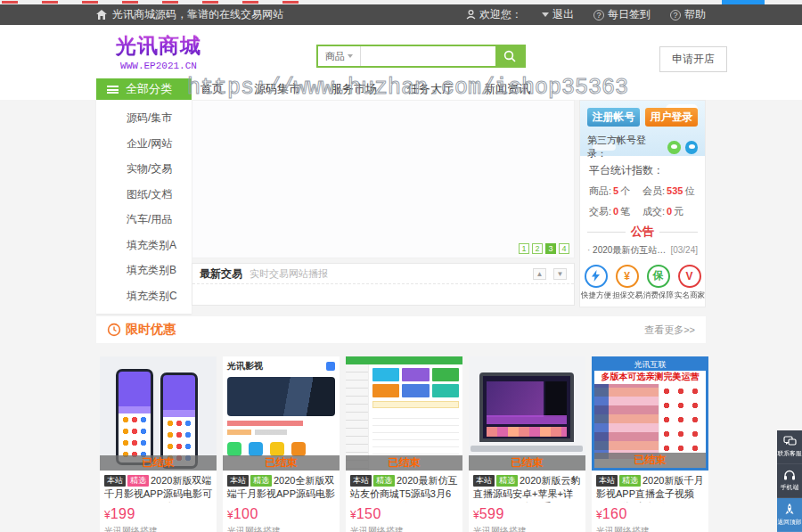 This screenshot has height=532, width=802. I want to click on feature-fast: 快捷方便, so click(596, 283).